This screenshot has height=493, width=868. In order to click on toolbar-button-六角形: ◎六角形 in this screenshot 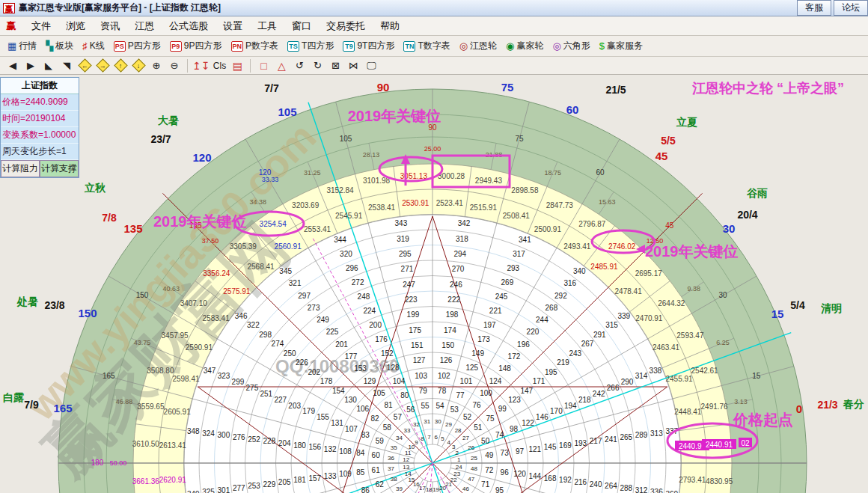, I will do `click(571, 46)`.